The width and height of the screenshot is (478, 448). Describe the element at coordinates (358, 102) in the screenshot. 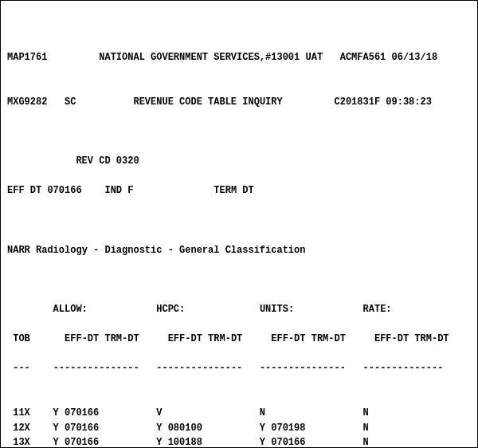

I see `c-code: C201831F` at that location.